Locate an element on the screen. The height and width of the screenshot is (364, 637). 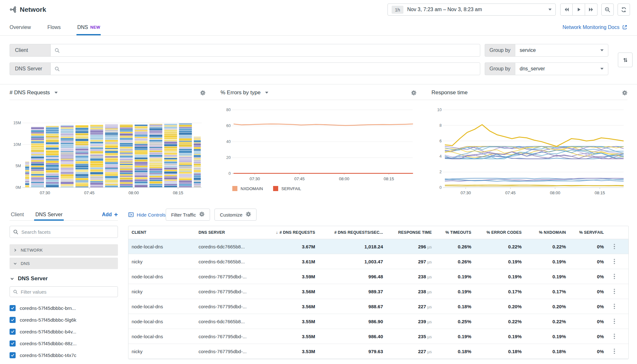
add-facet-button: Add+ is located at coordinates (110, 215).